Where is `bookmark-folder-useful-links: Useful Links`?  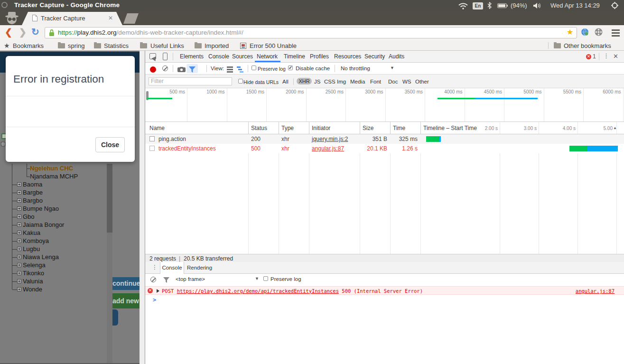 bookmark-folder-useful-links: Useful Links is located at coordinates (167, 46).